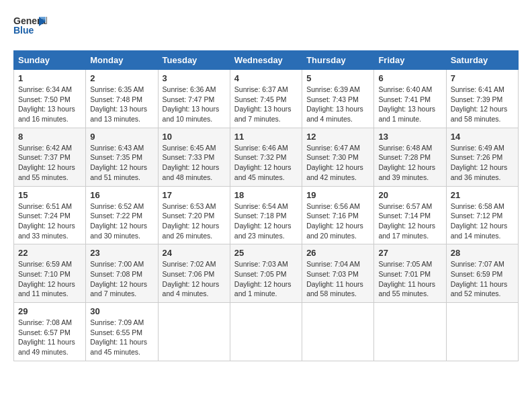  I want to click on day-cell: 24Sunrise: 7:02 AMSunset: 7:06 PMDayligh…, so click(193, 274).